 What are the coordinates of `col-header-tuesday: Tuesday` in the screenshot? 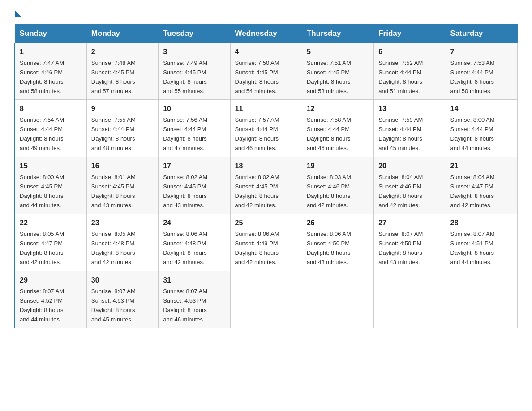 It's located at (194, 34).